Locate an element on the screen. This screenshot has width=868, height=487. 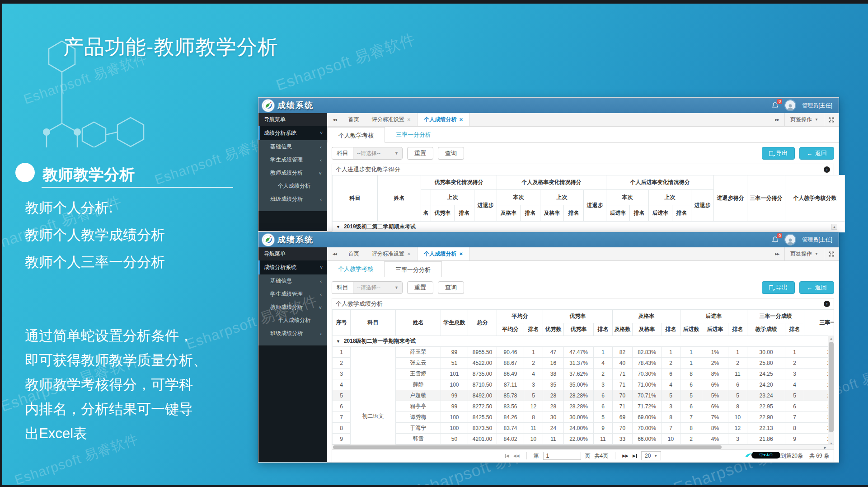
page-input is located at coordinates (562, 456).